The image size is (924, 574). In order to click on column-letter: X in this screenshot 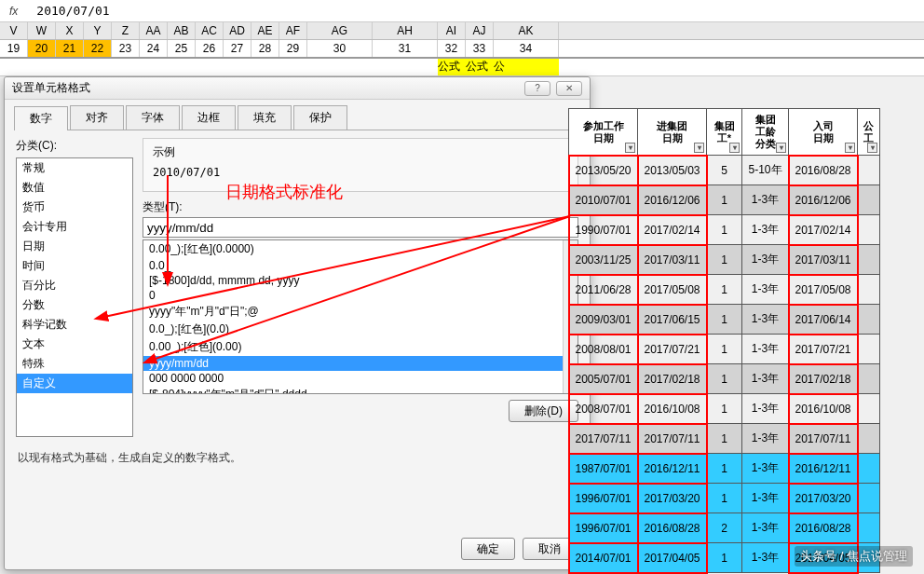, I will do `click(70, 31)`.